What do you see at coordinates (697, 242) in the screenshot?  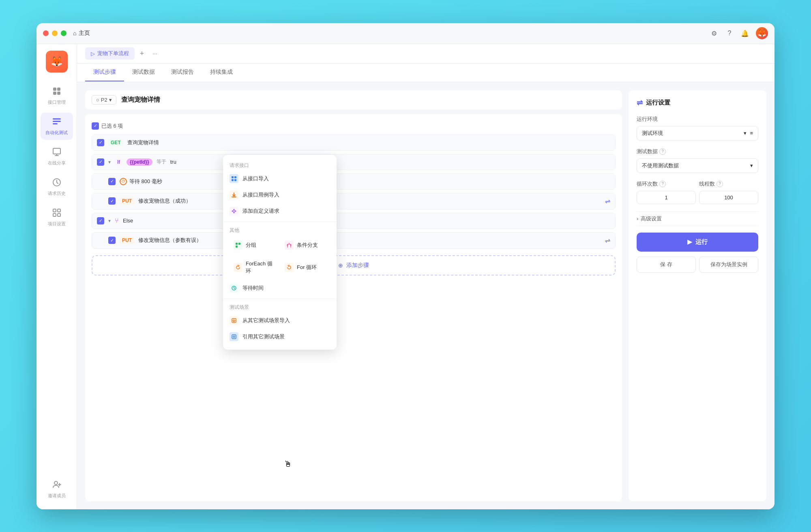 I see `run-button: ▶ 运行` at bounding box center [697, 242].